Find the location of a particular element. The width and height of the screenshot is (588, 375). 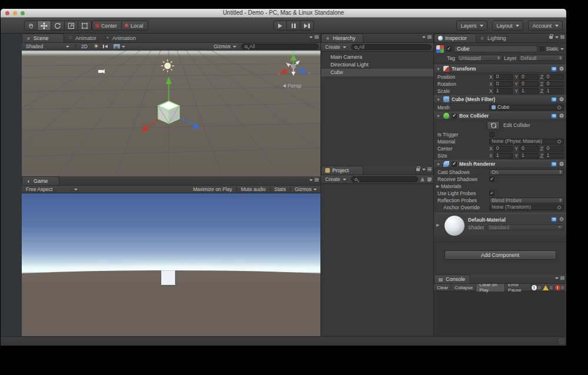

project-search-input is located at coordinates (385, 179).